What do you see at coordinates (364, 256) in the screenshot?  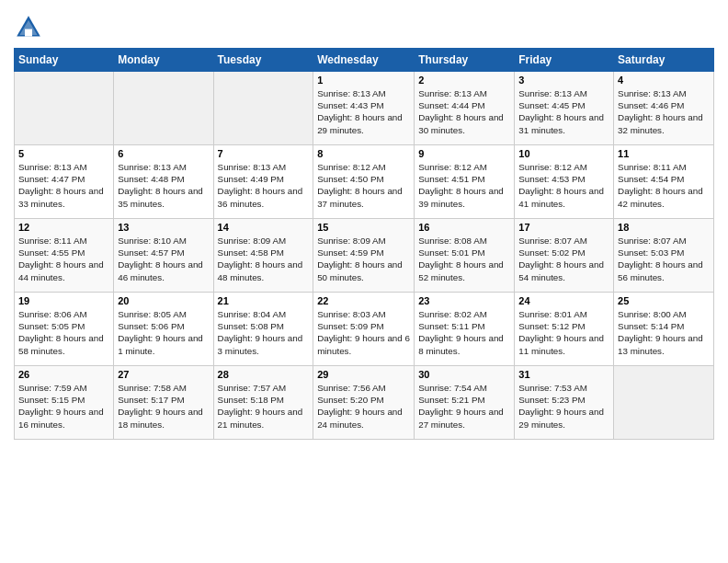 I see `calendar-cell: 15Sunrise: 8:09 AM Sunset: 4:59 PM Dayli…` at bounding box center [364, 256].